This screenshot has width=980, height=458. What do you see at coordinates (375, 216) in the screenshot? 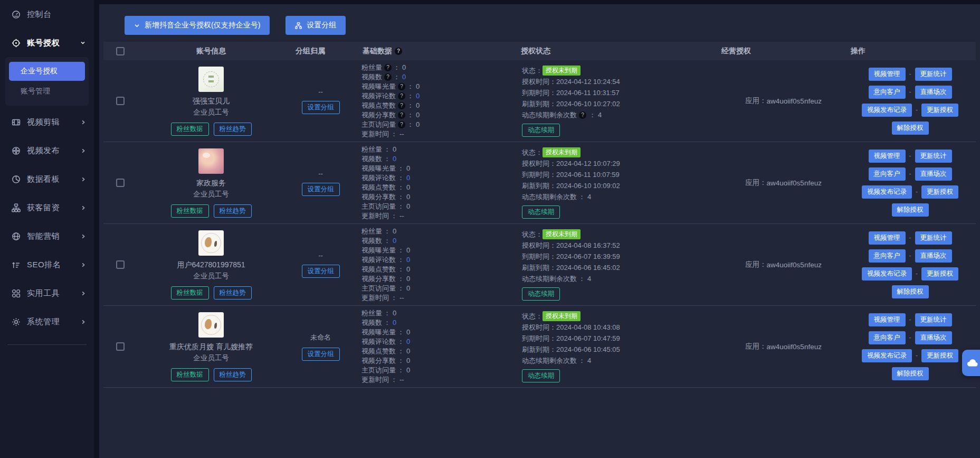
I see `update-time-label: 更新时间` at bounding box center [375, 216].